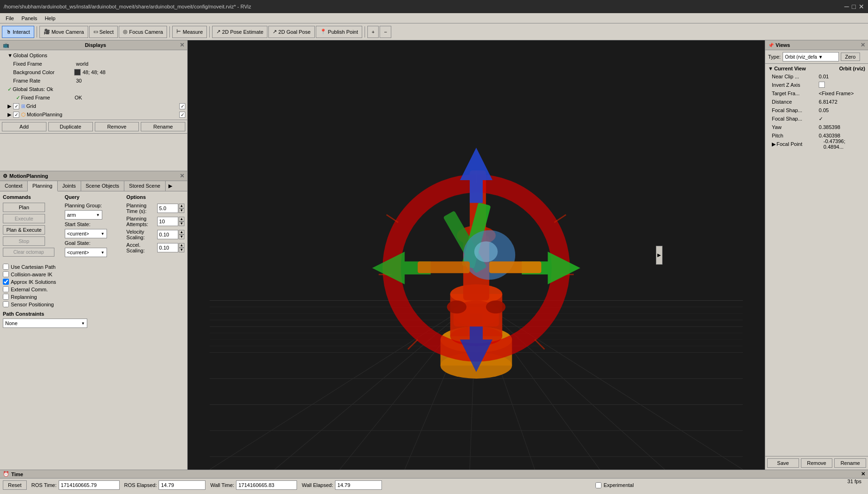 This screenshot has height=494, width=868. I want to click on goal-state-select: <current> ▼, so click(86, 252).